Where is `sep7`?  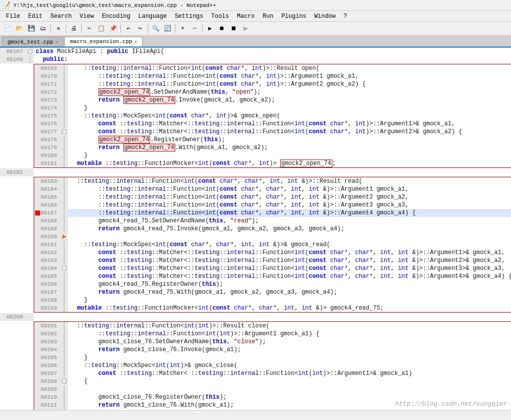 sep7 is located at coordinates (202, 29).